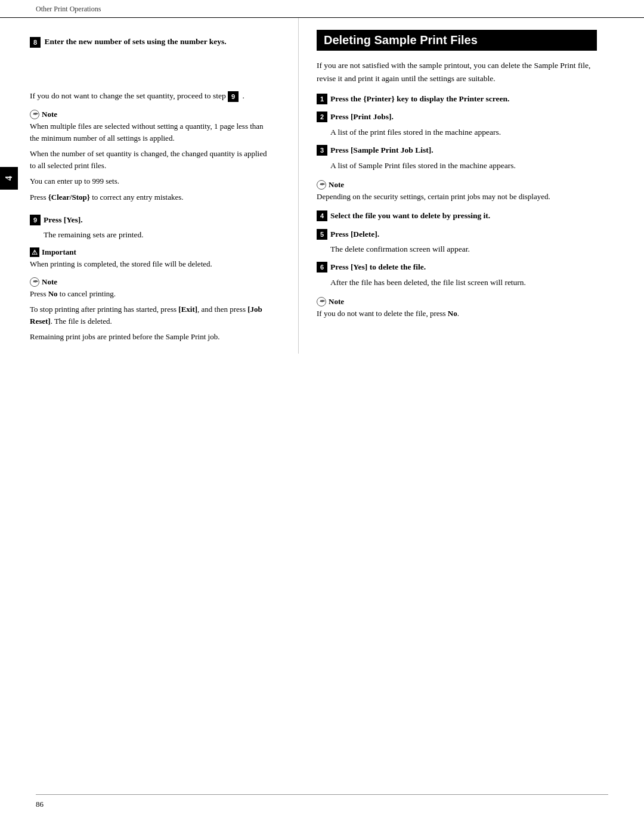 The image size is (644, 833). What do you see at coordinates (457, 41) in the screenshot?
I see `section-title: Deleting Sample Print Files` at bounding box center [457, 41].